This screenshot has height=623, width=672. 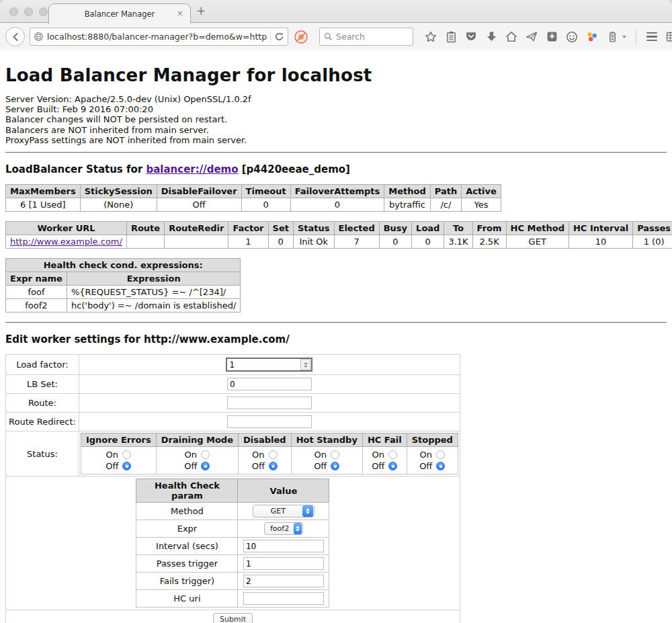 What do you see at coordinates (126, 466) in the screenshot?
I see `radio-ignore-errors-off` at bounding box center [126, 466].